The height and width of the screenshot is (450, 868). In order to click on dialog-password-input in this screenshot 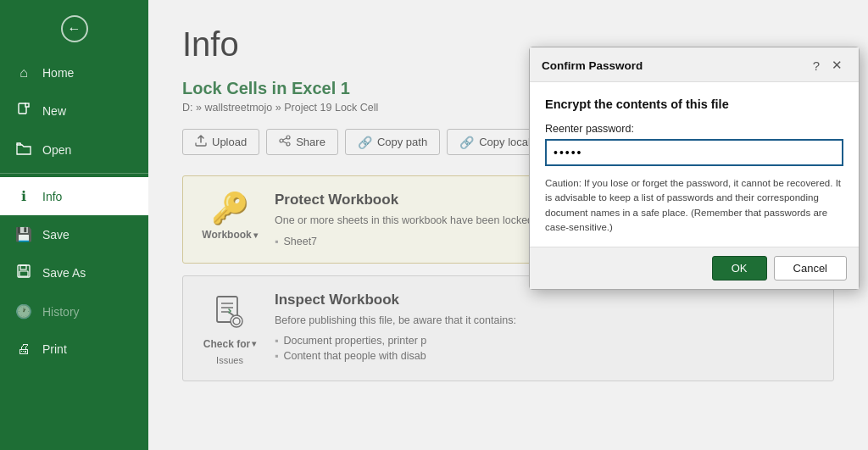, I will do `click(694, 153)`.